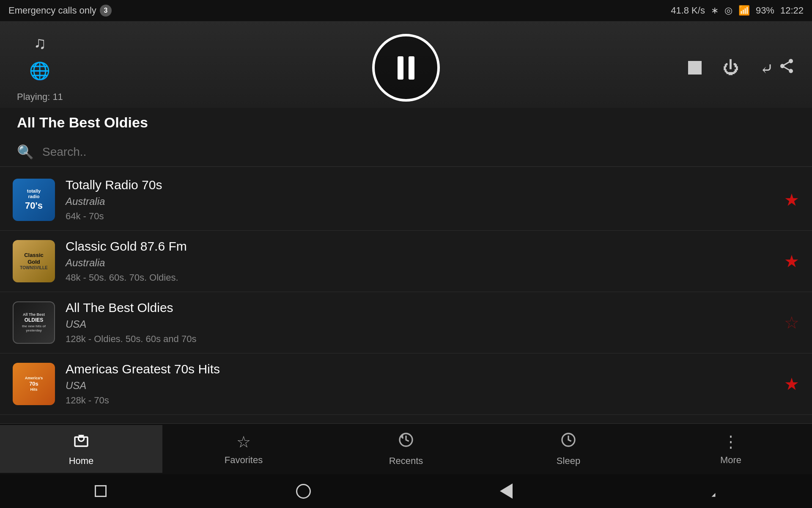 This screenshot has width=812, height=508. I want to click on header-right-controls: ⏻ ⤶, so click(742, 68).